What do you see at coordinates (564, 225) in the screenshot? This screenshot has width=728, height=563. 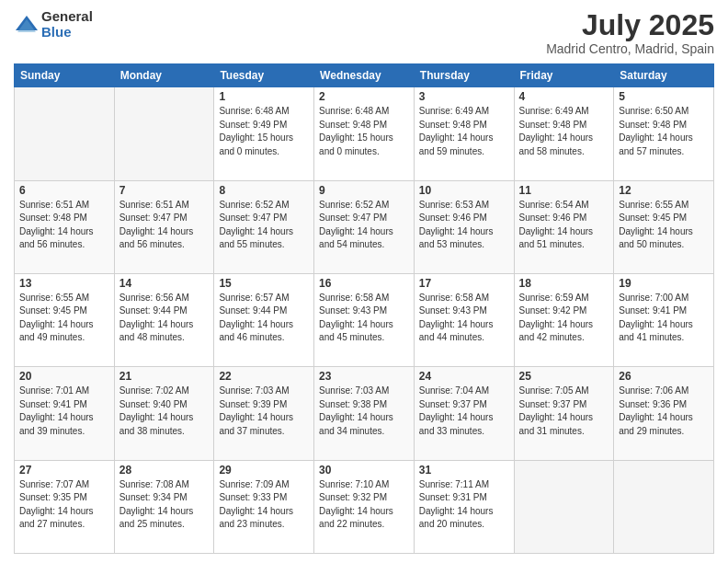 I see `day-info: Sunrise: 6:54 AM Sunset: 9:46 PM Dayligh…` at bounding box center [564, 225].